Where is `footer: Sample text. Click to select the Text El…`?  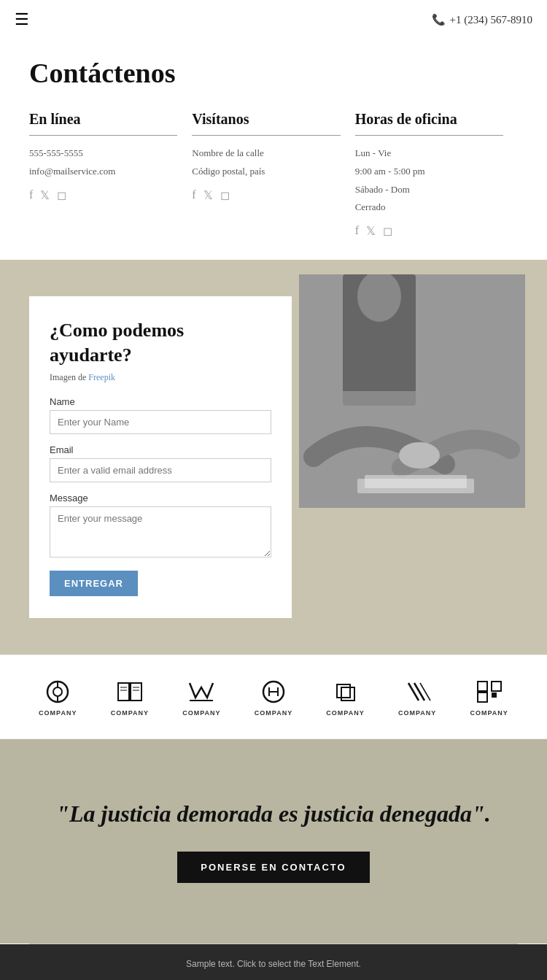
footer: Sample text. Click to select the Text El… is located at coordinates (274, 962).